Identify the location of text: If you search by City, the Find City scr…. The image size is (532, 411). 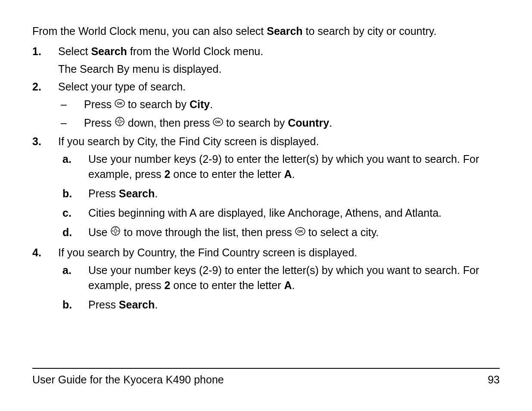
(279, 141).